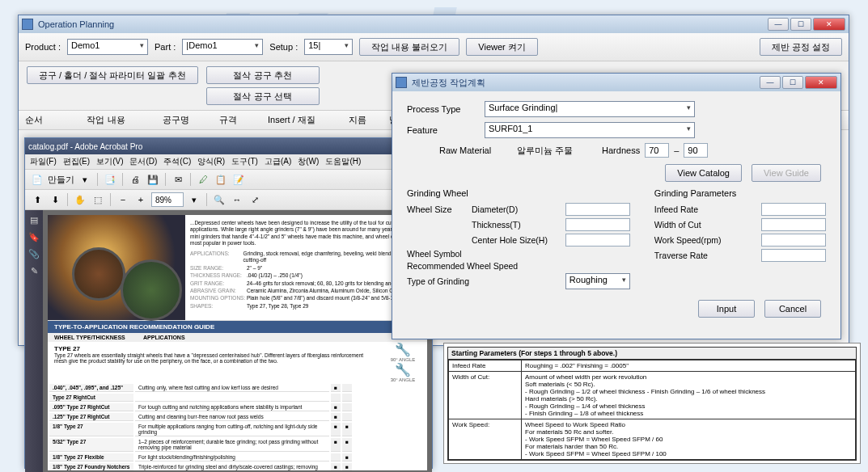  Describe the element at coordinates (706, 209) in the screenshot. I see `infeed-label: Infeed Rate` at that location.